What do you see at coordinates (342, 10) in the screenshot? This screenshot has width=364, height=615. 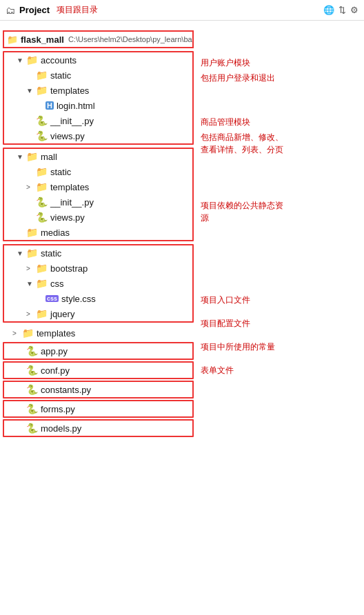 I see `sort-icon: ⇅` at bounding box center [342, 10].